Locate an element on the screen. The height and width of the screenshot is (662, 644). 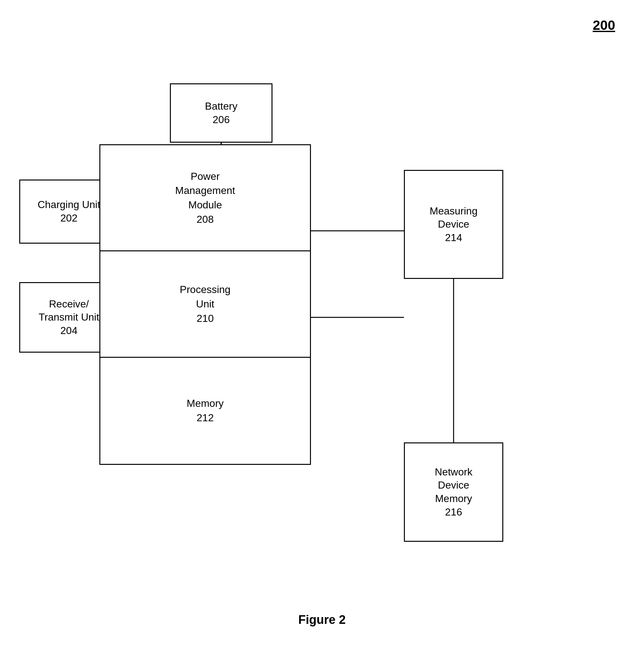
figure-label: Figure 2 is located at coordinates (322, 620).